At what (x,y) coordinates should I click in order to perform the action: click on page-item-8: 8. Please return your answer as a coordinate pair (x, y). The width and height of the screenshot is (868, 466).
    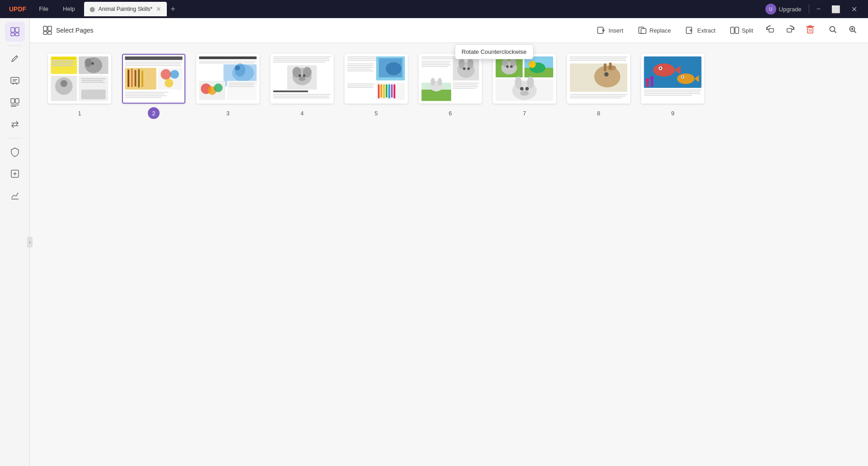
    Looking at the image, I should click on (599, 86).